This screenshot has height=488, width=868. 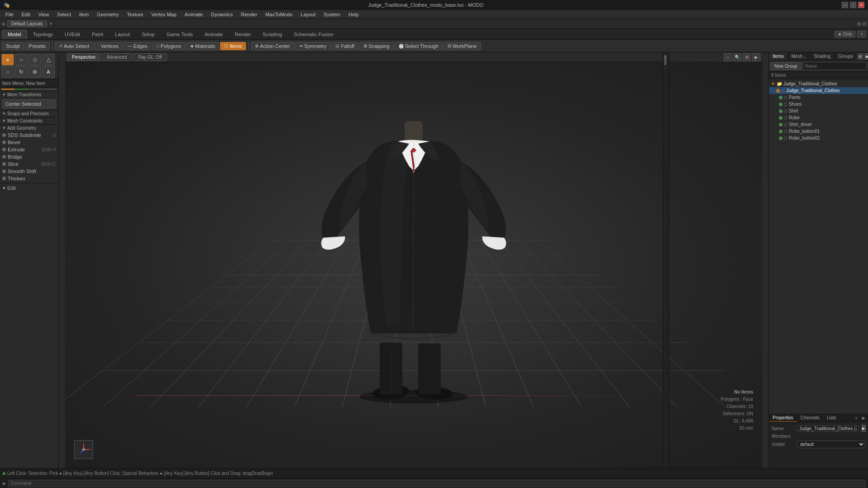 What do you see at coordinates (747, 57) in the screenshot?
I see `vp-icon-settings: ⚙` at bounding box center [747, 57].